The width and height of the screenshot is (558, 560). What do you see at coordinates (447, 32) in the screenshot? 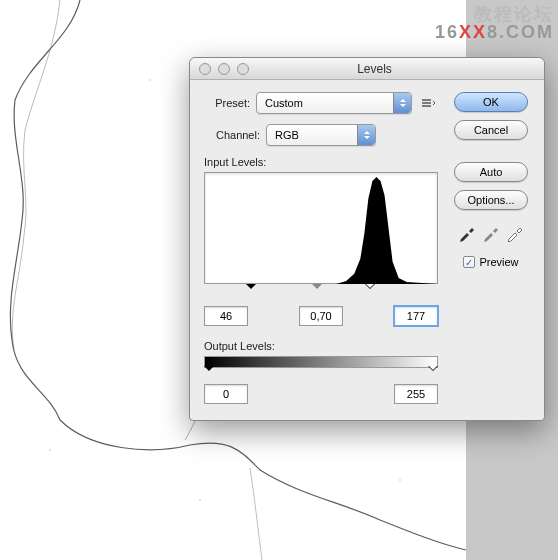
I see `wm-pre: 16` at bounding box center [447, 32].